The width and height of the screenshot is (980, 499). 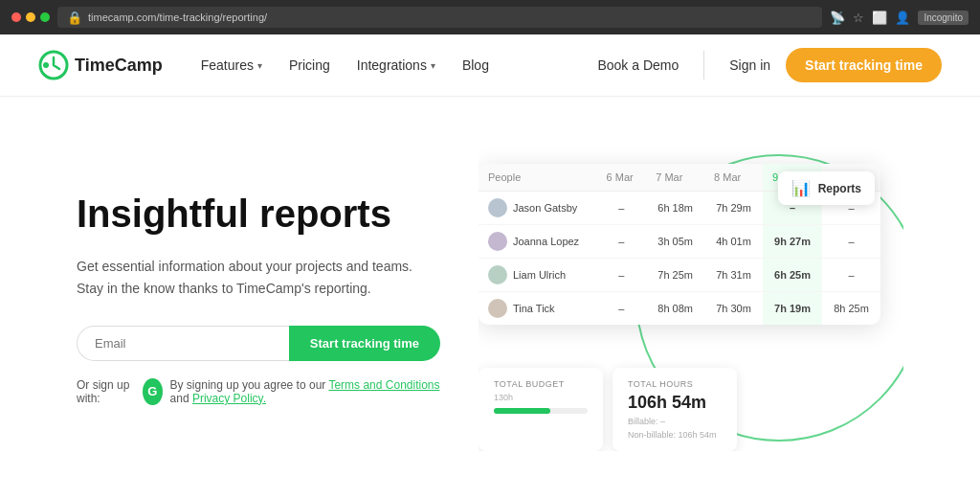 What do you see at coordinates (769, 65) in the screenshot?
I see `nav-right: Book a Demo Sign in Start tracking time` at bounding box center [769, 65].